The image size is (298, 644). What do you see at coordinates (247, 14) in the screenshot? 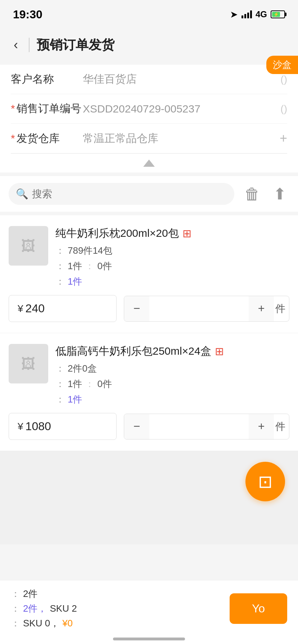
I see `signal-icon` at bounding box center [247, 14].